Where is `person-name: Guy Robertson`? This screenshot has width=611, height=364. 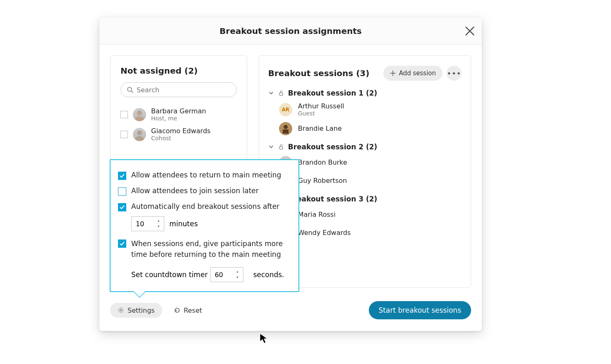 person-name: Guy Robertson is located at coordinates (322, 180).